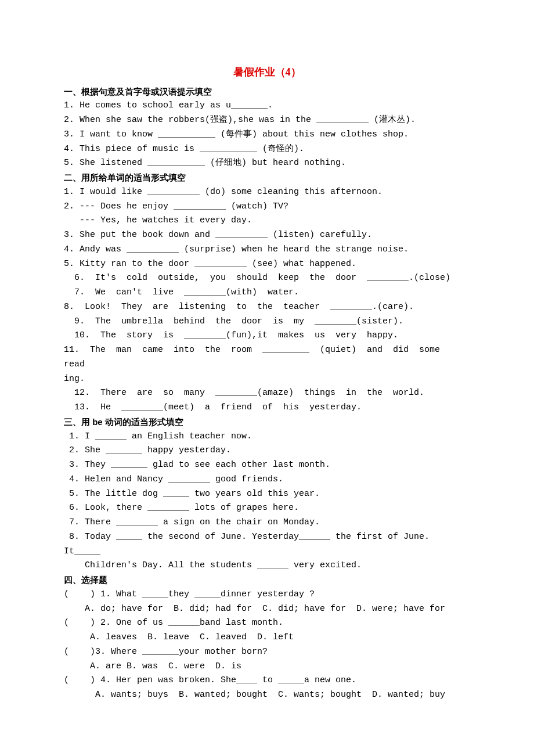  Describe the element at coordinates (267, 638) in the screenshot. I see `s4-q2b: A. leaves B. leave C. leaved D. left` at that location.